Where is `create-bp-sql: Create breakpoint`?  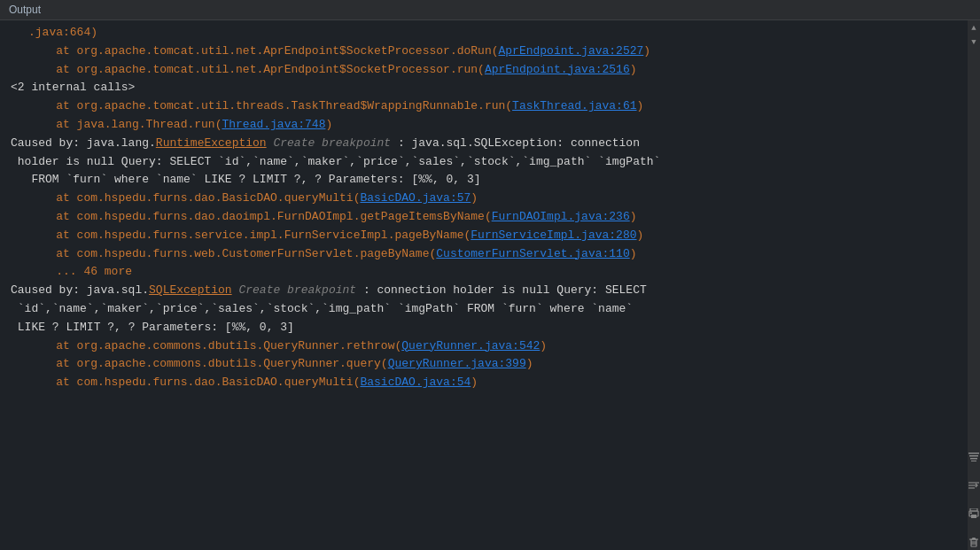
create-bp-sql: Create breakpoint is located at coordinates (298, 290).